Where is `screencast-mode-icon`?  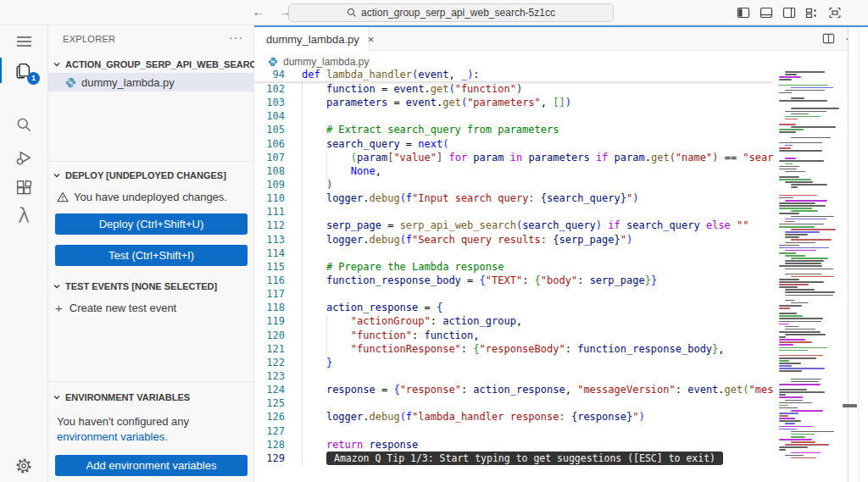 screencast-mode-icon is located at coordinates (835, 13).